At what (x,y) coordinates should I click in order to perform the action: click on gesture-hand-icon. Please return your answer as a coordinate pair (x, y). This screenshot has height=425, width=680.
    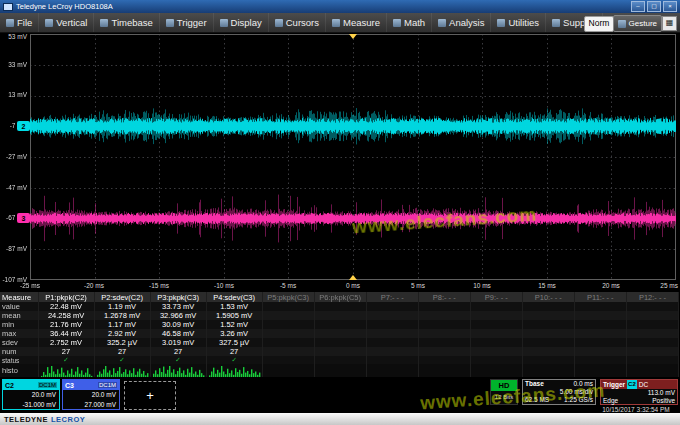
    Looking at the image, I should click on (622, 24).